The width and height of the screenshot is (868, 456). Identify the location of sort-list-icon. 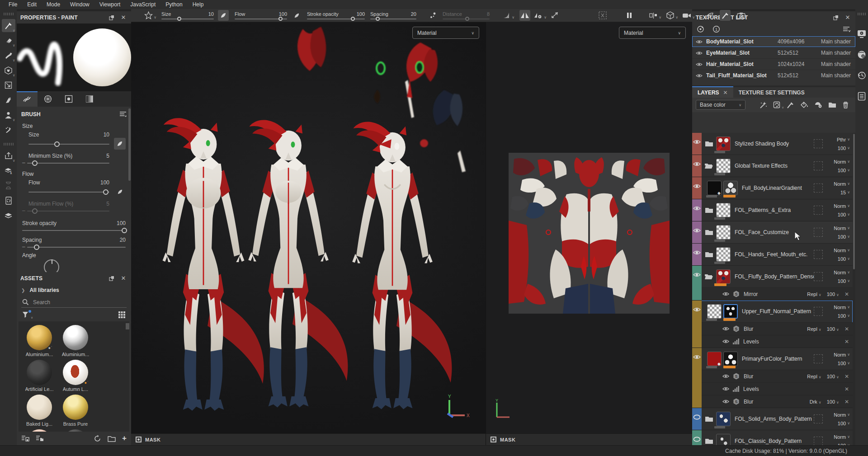
(847, 29).